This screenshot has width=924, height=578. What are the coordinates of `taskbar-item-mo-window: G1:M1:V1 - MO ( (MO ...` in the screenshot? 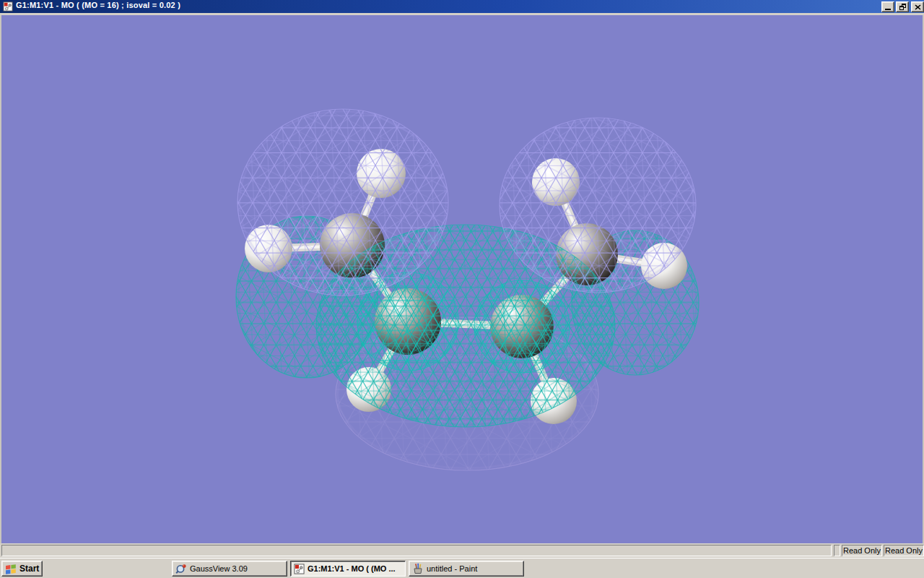 It's located at (348, 569).